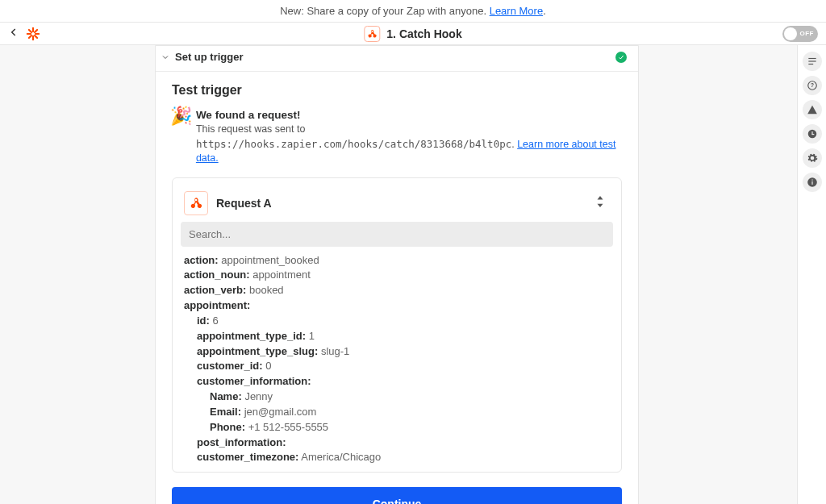 The width and height of the screenshot is (826, 504). What do you see at coordinates (258, 397) in the screenshot?
I see `payload-name: Jenny` at bounding box center [258, 397].